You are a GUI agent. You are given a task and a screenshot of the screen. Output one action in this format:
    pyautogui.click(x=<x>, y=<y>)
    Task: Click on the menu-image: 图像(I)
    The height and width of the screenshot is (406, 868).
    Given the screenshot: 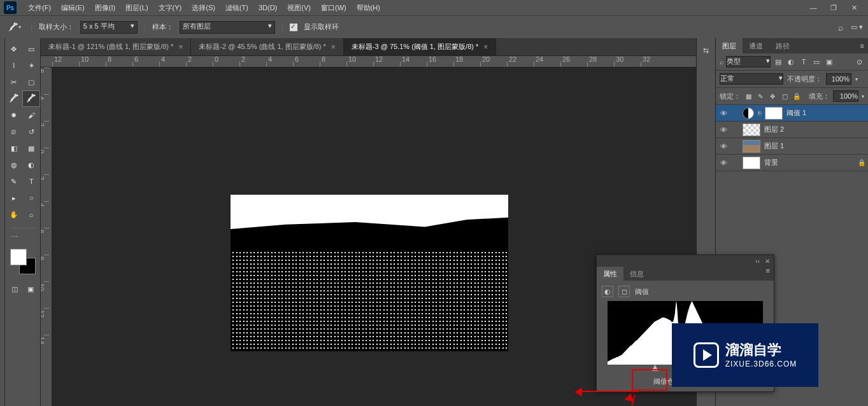 What is the action you would take?
    pyautogui.click(x=105, y=8)
    